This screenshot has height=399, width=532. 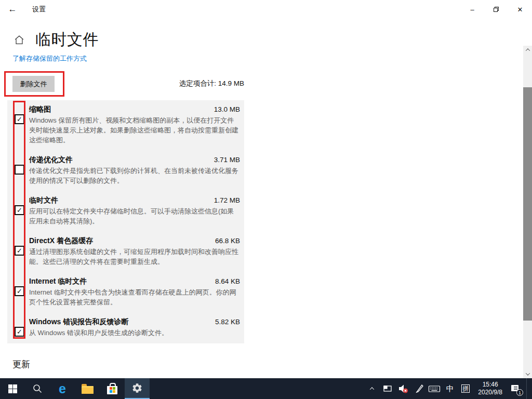 What do you see at coordinates (134, 130) in the screenshot?
I see `item-description: Windows 保留所有图片、视频和文档缩略图的副本，以便在打开文件夹时能快速显…` at bounding box center [134, 130].